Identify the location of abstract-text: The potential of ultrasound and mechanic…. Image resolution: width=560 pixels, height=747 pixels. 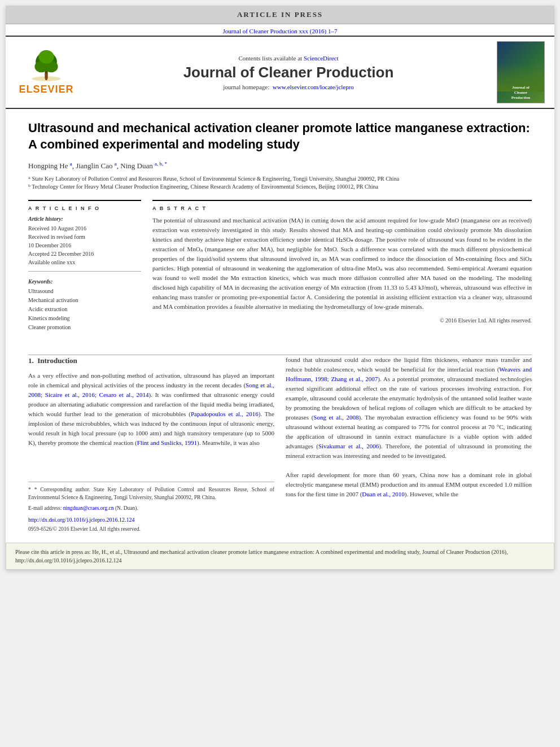
(342, 264).